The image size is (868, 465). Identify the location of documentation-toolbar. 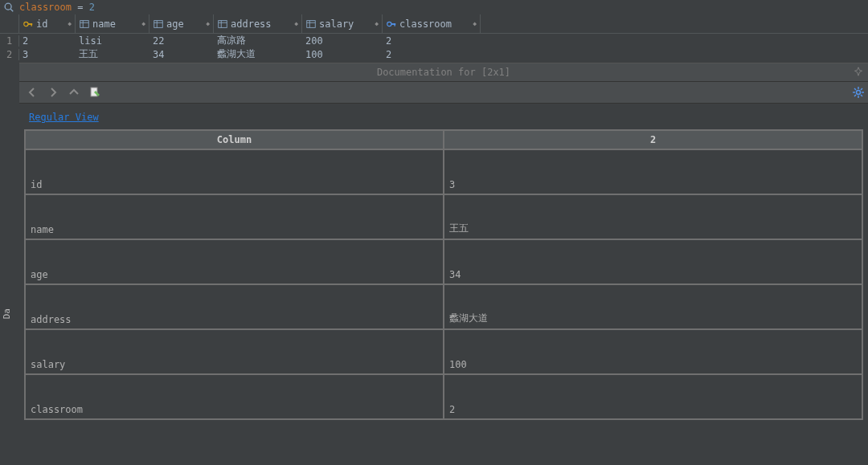
(444, 92).